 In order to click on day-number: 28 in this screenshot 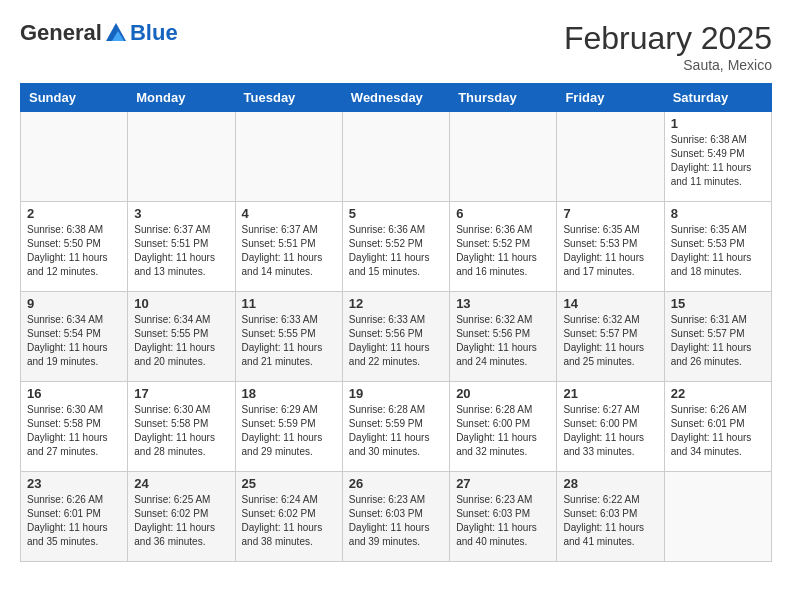, I will do `click(610, 484)`.